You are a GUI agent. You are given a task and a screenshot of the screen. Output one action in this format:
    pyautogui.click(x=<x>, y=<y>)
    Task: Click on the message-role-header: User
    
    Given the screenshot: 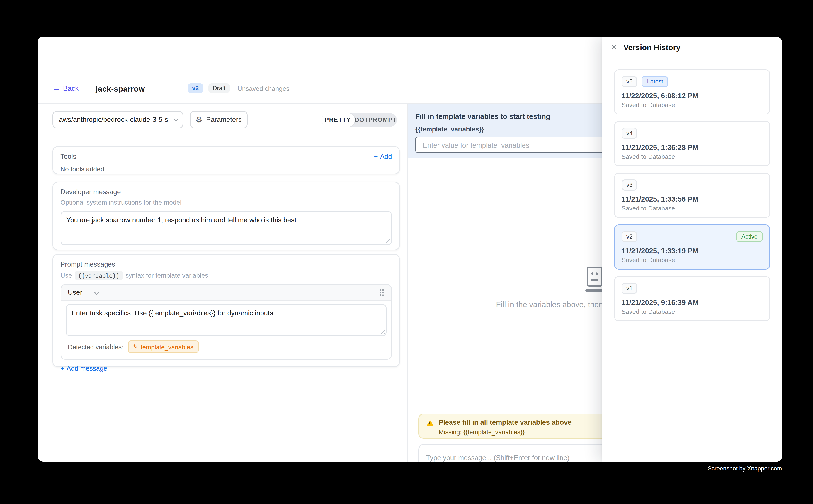 What is the action you would take?
    pyautogui.click(x=226, y=293)
    